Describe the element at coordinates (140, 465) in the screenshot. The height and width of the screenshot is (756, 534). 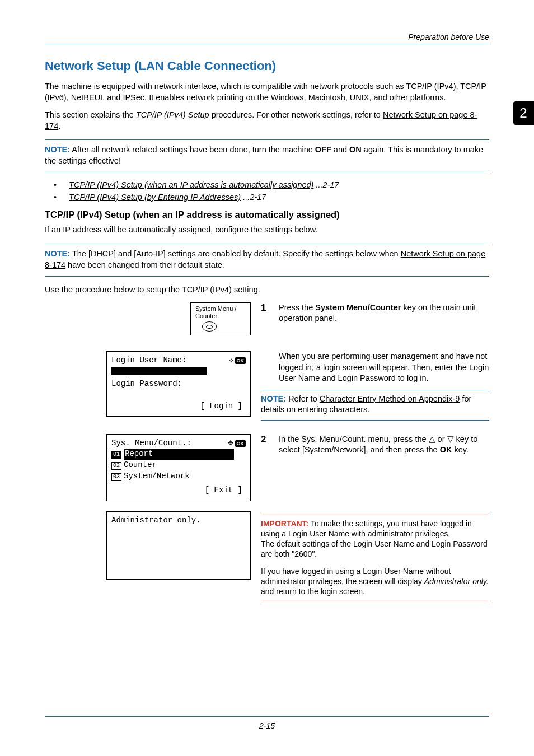
I see `label: Counter` at that location.